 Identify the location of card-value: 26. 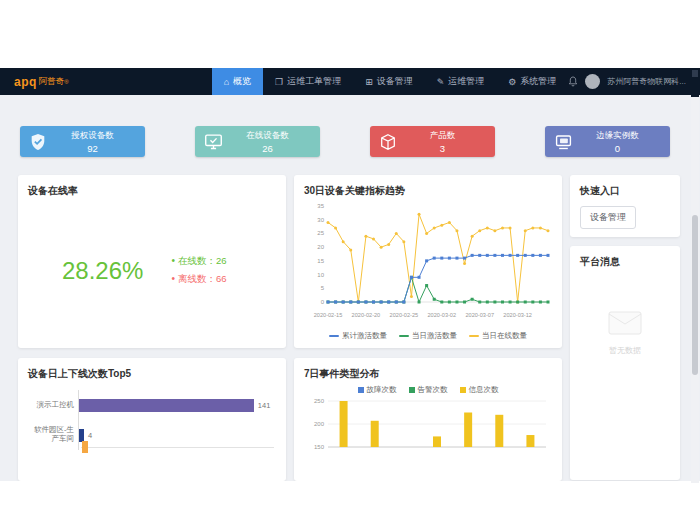
(268, 148).